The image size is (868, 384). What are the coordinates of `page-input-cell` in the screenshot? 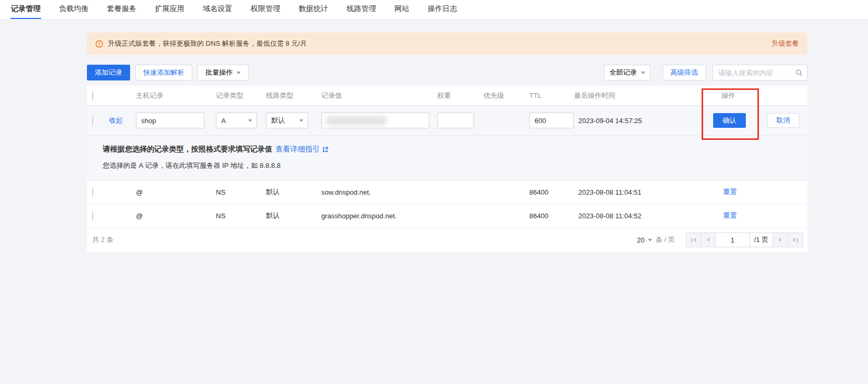 It's located at (733, 240).